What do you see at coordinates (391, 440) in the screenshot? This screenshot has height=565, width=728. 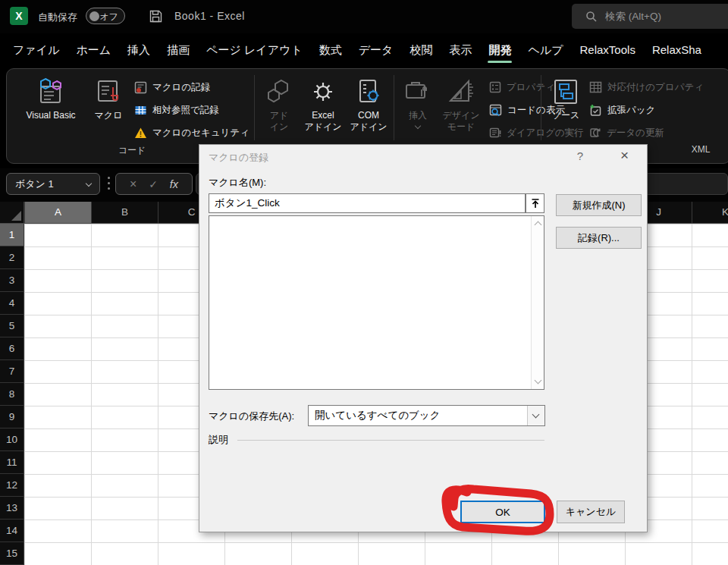 I see `description-divider` at bounding box center [391, 440].